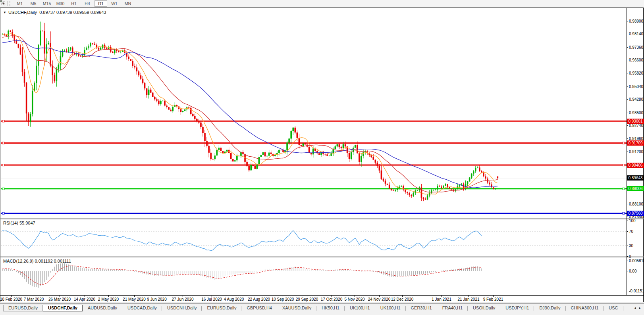  I want to click on tab-scroll-right-icon: ▸, so click(640, 308).